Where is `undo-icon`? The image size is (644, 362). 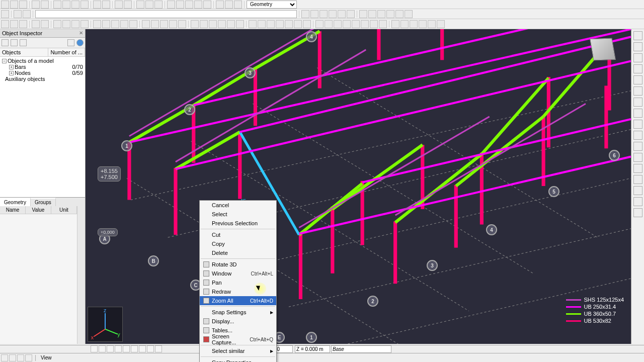
undo-icon is located at coordinates (97, 5).